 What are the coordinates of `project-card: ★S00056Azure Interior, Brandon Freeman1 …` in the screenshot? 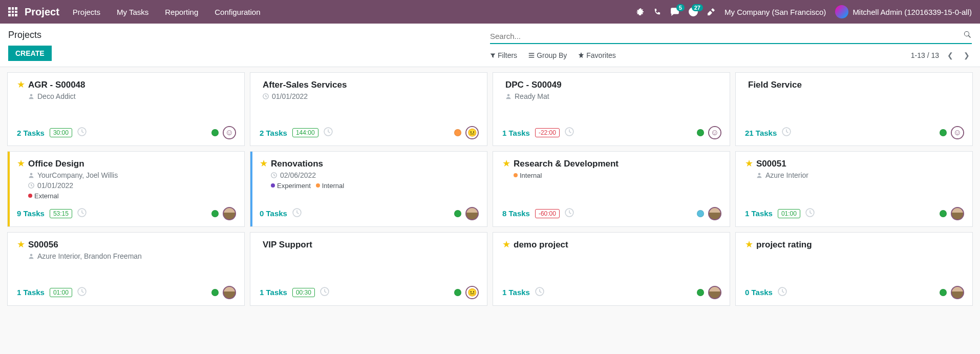 It's located at (126, 269).